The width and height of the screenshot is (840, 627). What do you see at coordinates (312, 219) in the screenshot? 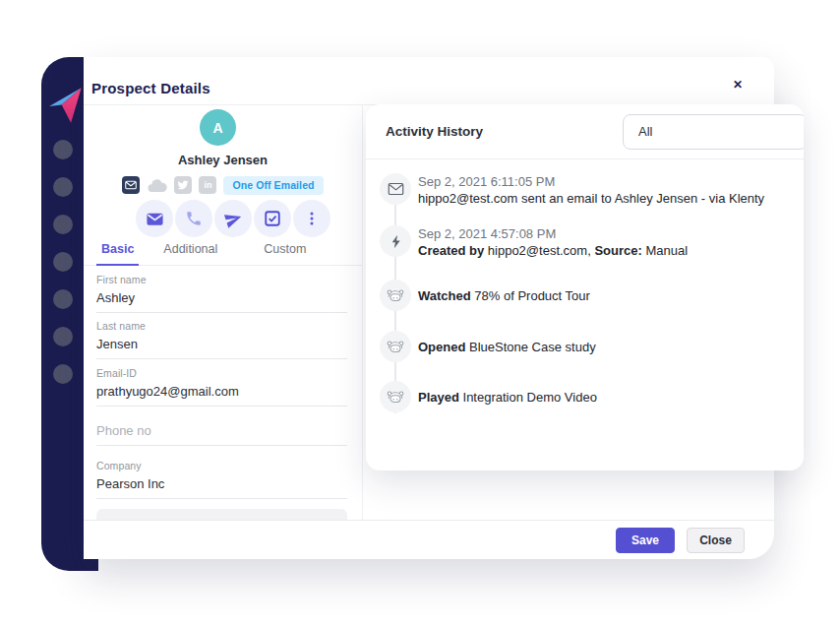
I see `more-options-button` at bounding box center [312, 219].